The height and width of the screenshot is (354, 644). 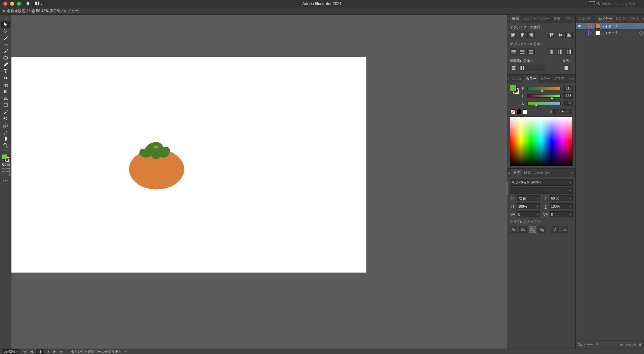 What do you see at coordinates (540, 222) in the screenshot?
I see `info-icon: ⓘ` at bounding box center [540, 222].